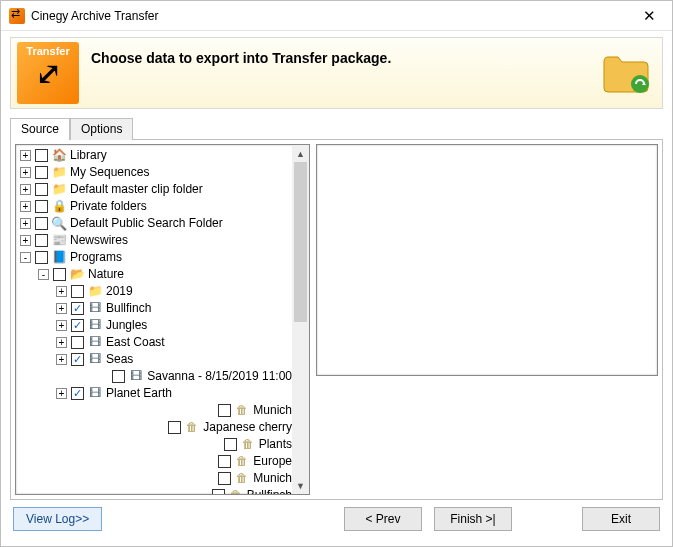  I want to click on close-button: ✕, so click(650, 16).